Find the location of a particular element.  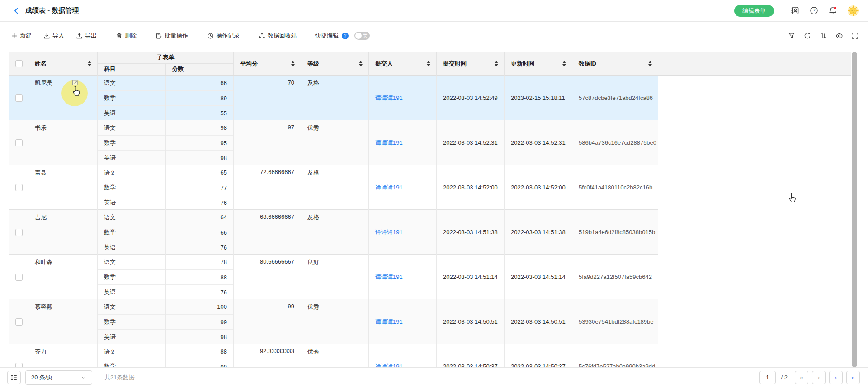

batch-operations-button: 批量操作 is located at coordinates (172, 36).